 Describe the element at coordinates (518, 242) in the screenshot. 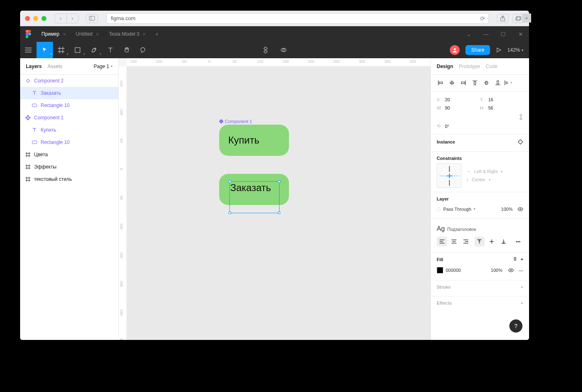

I see `text-more-icon: •••` at that location.